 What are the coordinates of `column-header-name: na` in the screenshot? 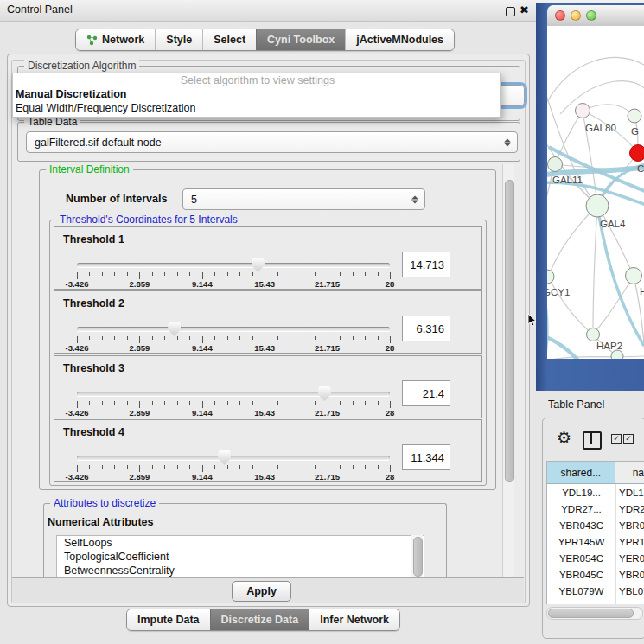 It's located at (629, 472).